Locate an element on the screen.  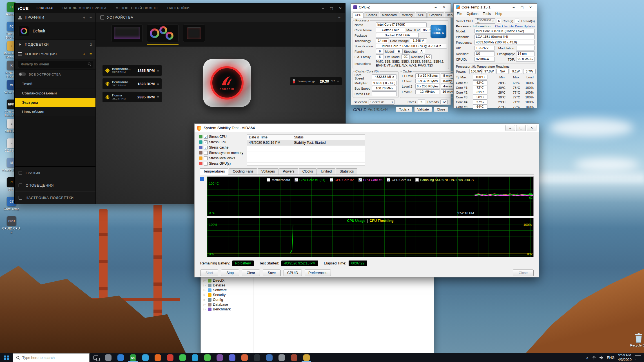
socket-select: Socket #1▾ is located at coordinates (382, 102).